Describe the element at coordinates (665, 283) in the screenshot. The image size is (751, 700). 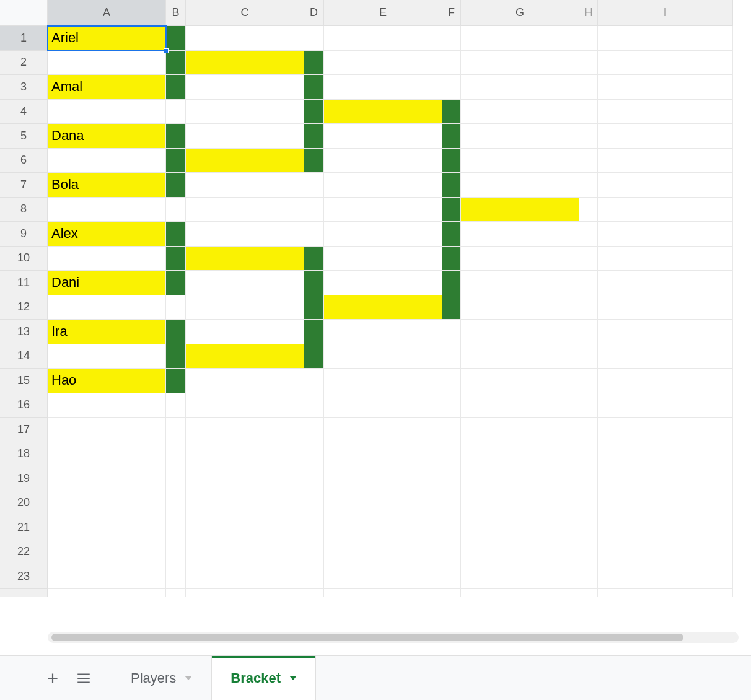
I see `cell-I11` at that location.